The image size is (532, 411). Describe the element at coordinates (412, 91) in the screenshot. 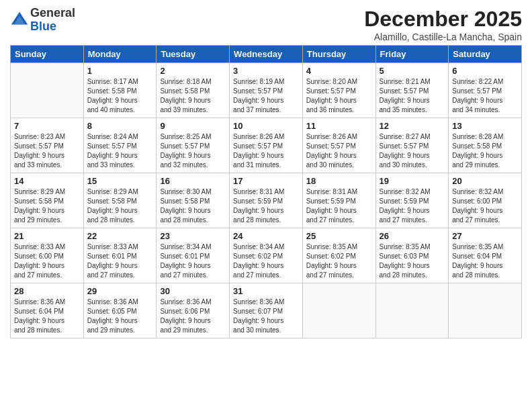

I see `calendar-cell: 5Sunrise: 8:21 AM Sunset: 5:57 PM Daylig…` at that location.